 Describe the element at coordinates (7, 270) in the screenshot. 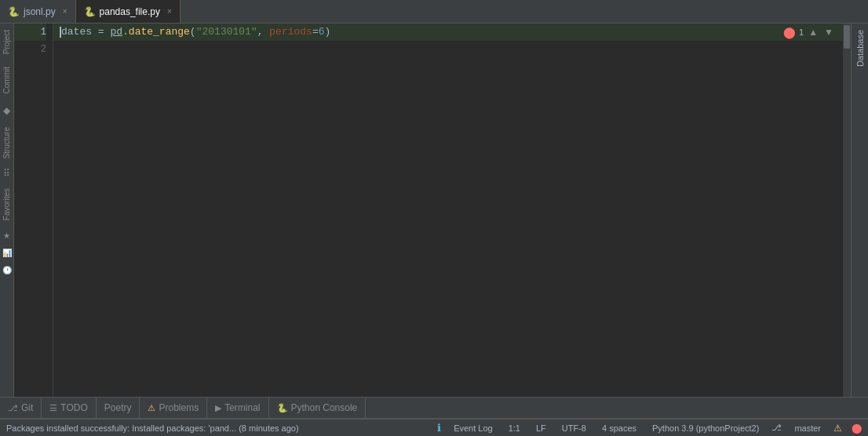

I see `sidebar-item-clock: 🕐` at that location.